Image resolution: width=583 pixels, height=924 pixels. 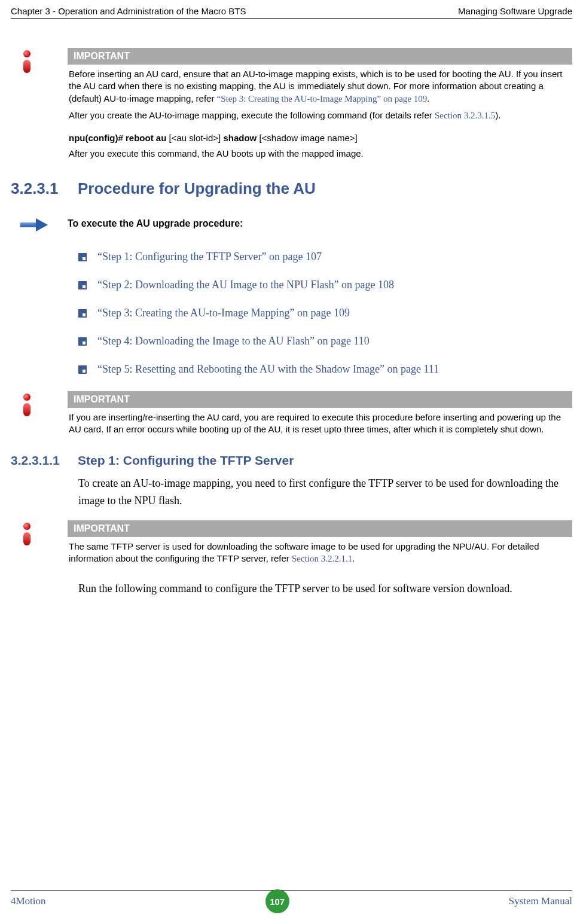 I want to click on list-item: “Step 2: Downloading the AU Image to the…, so click(x=325, y=285).